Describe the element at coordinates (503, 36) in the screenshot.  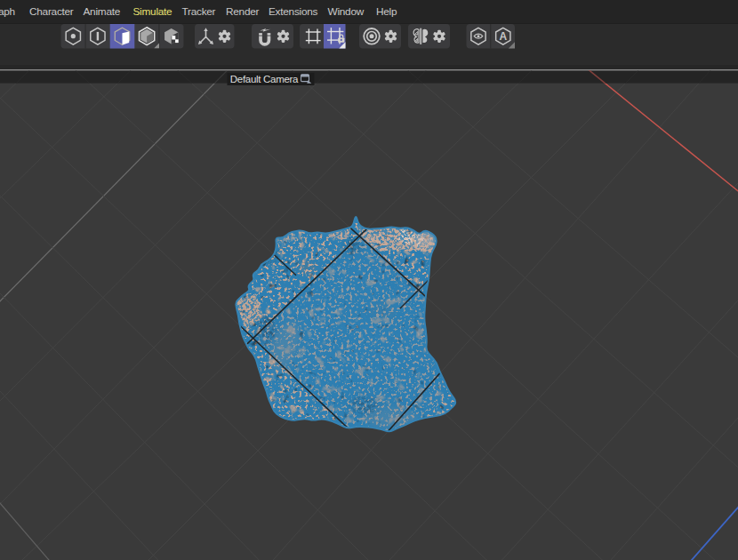
I see `svg-text: A` at that location.